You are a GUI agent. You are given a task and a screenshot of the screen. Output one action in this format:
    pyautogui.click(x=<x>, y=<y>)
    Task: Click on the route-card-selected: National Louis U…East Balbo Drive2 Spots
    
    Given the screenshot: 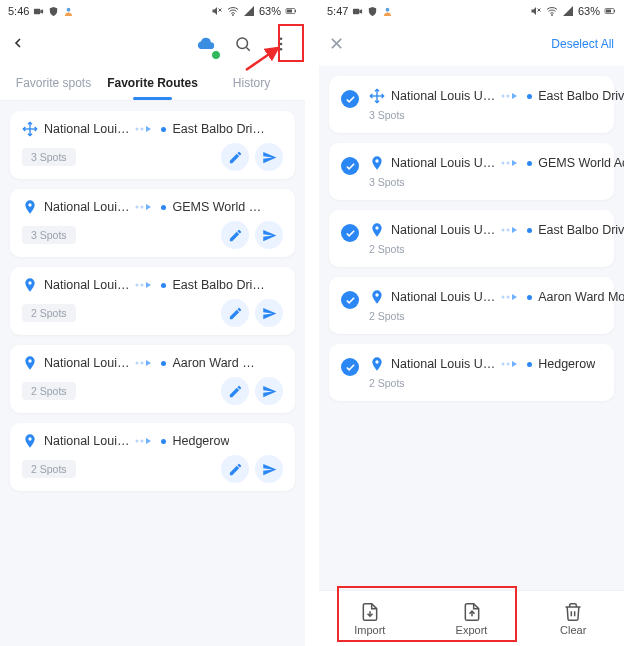 What is the action you would take?
    pyautogui.click(x=472, y=238)
    